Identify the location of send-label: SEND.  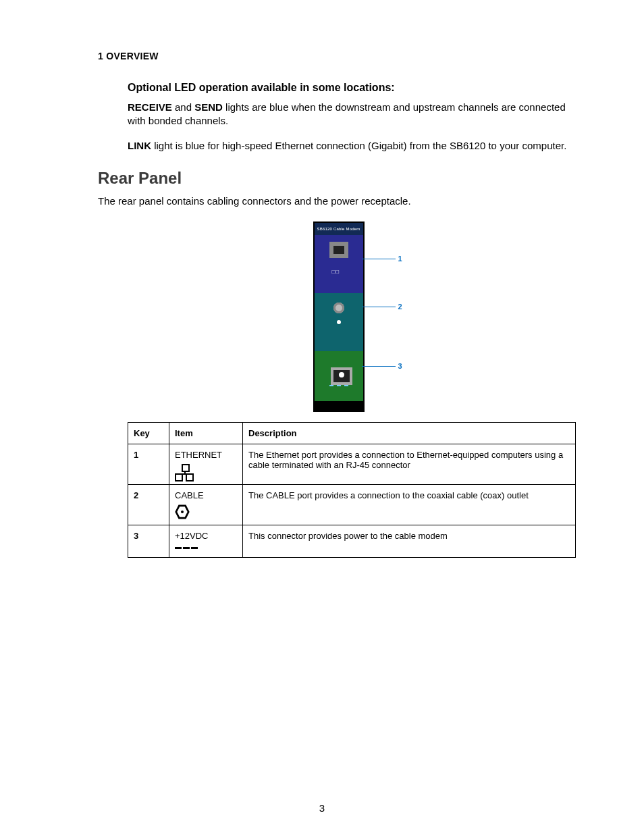
(209, 107).